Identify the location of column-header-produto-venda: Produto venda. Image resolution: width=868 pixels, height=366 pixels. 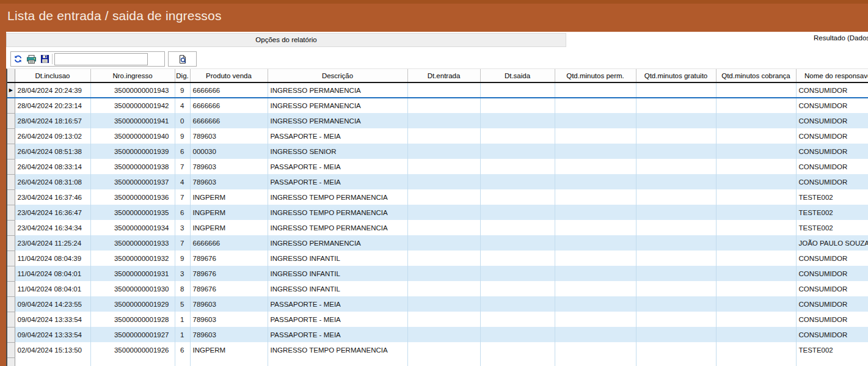
(228, 76).